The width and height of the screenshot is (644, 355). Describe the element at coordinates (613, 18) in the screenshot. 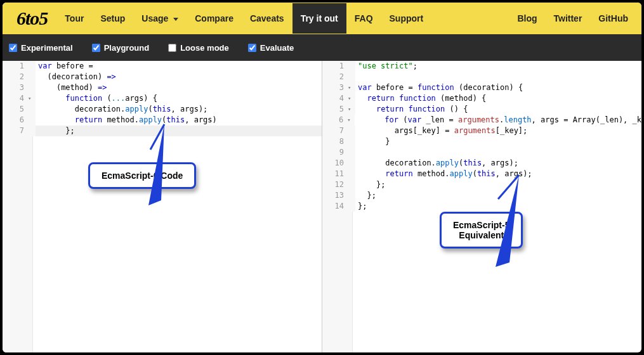

I see `nav-github: GitHub` at that location.